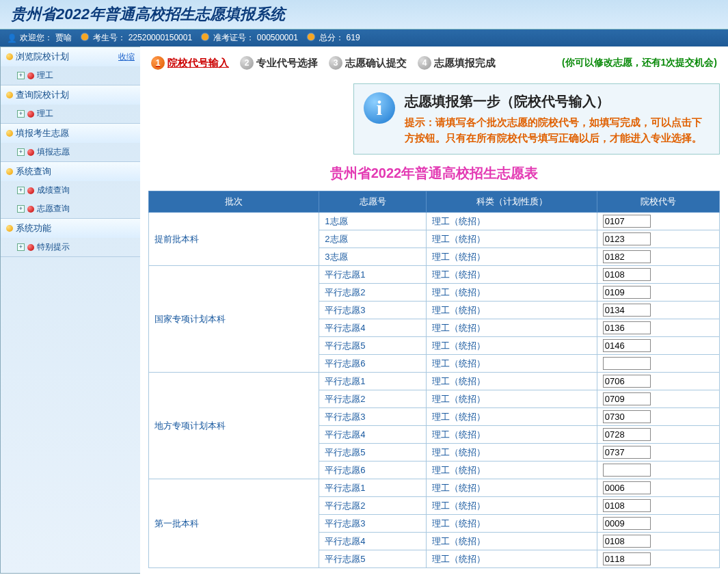  I want to click on sidebar-group-label: 系统查询, so click(33, 172).